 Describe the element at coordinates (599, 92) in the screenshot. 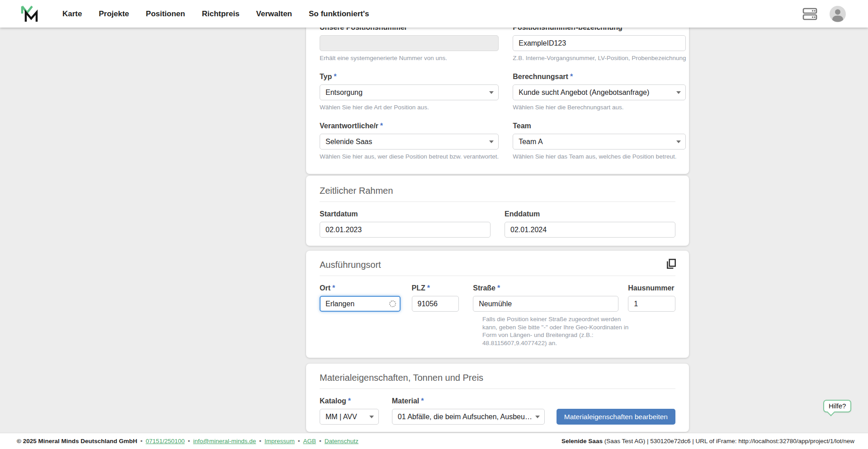

I see `field-berechnungsart: Berechnungsart* Kunde sucht Angebot (Ang…` at that location.